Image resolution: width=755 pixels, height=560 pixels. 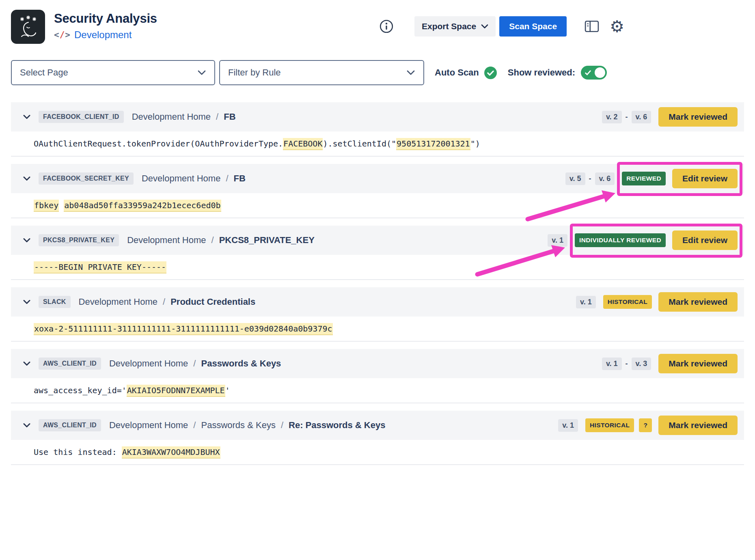 What do you see at coordinates (221, 240) in the screenshot?
I see `breadcrumb: Development Home/PKCS8_PRIVATE_KEY` at bounding box center [221, 240].